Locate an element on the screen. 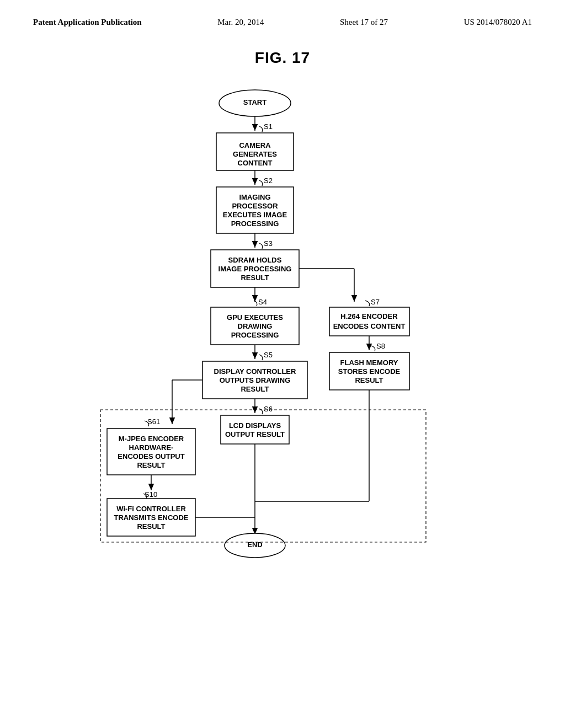 This screenshot has width=565, height=728. figure-title: FIG. 17 is located at coordinates (282, 58).